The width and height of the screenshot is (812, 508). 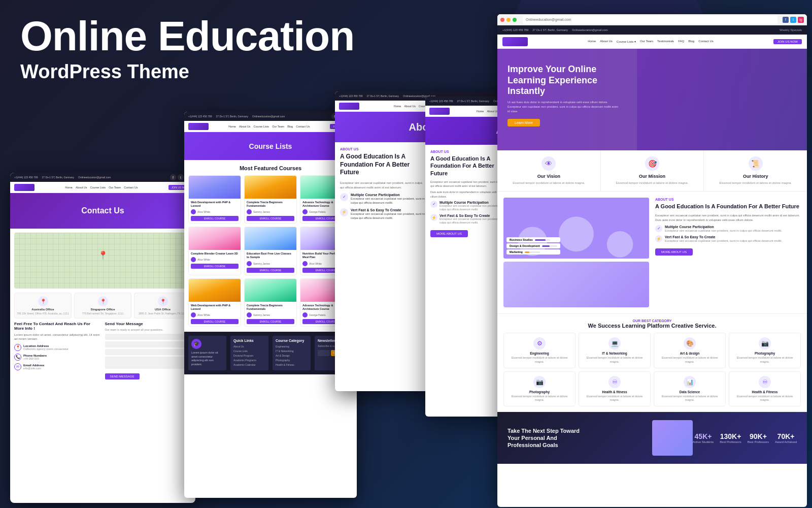 I want to click on cat-desc-health: Eiusmod tempor incididunt ut labore et d…, so click(x=615, y=398).